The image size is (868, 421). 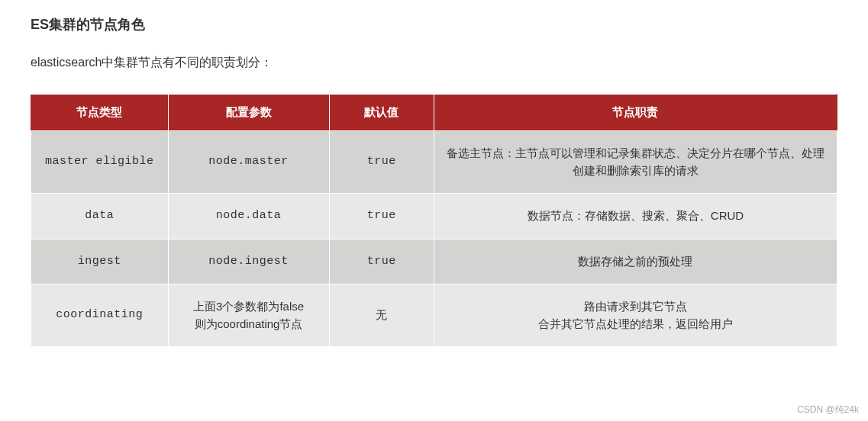 What do you see at coordinates (434, 316) in the screenshot?
I see `table-row: coordinating 上面3个参数都为false则为coordinating…` at bounding box center [434, 316].